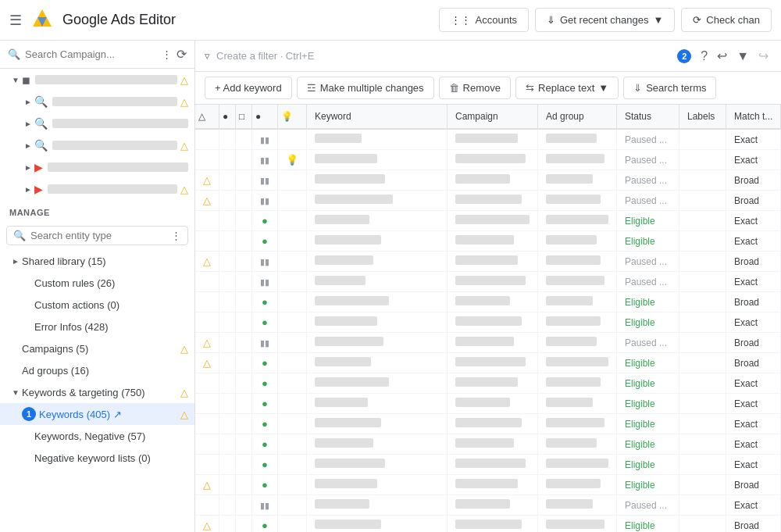  What do you see at coordinates (670, 87) in the screenshot?
I see `search-terms-button: ⇓ Search terms` at bounding box center [670, 87].